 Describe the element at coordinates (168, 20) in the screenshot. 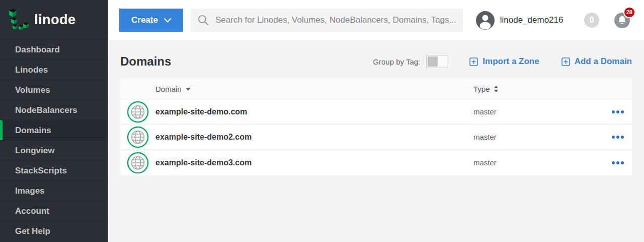

I see `chevron-down-icon` at that location.